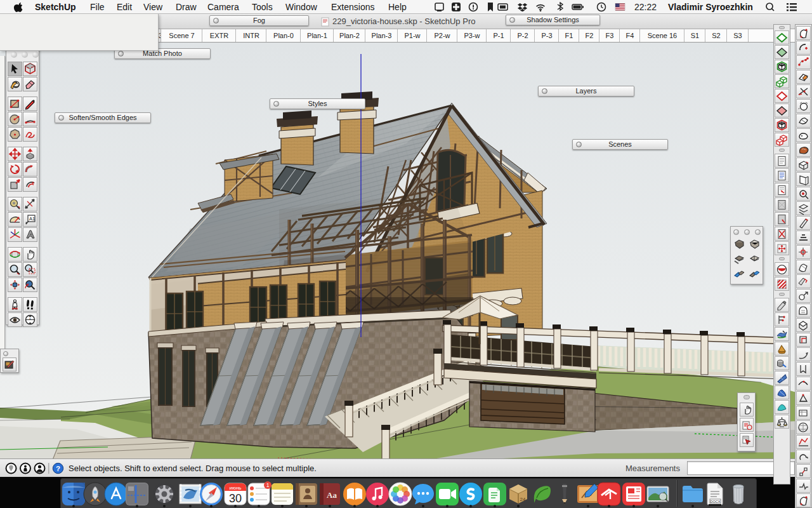 The width and height of the screenshot is (812, 508). I want to click on svg-text: июнь, so click(235, 488).